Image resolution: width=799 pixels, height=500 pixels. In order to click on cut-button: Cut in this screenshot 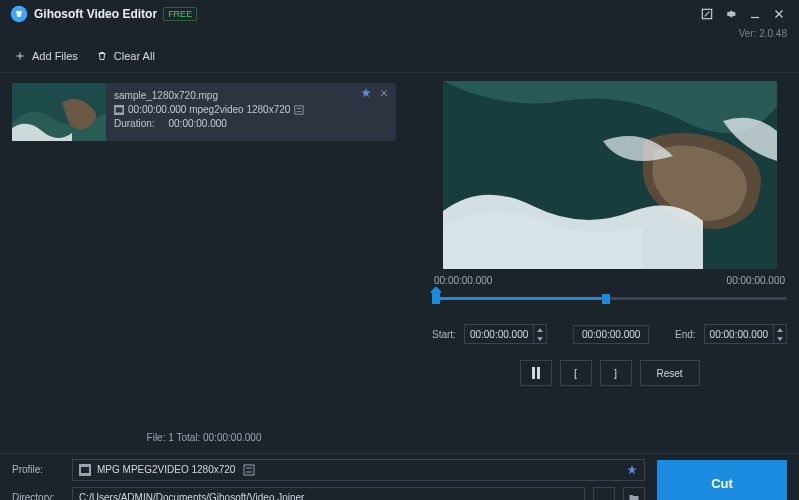, I will do `click(722, 480)`.